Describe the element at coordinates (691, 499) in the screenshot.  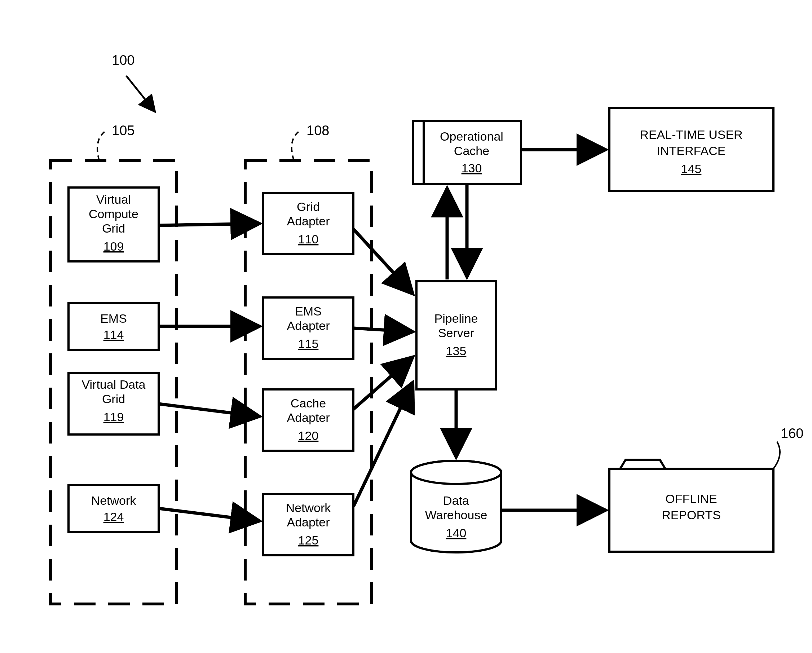
I see `svg-text: OFFLINE` at that location.